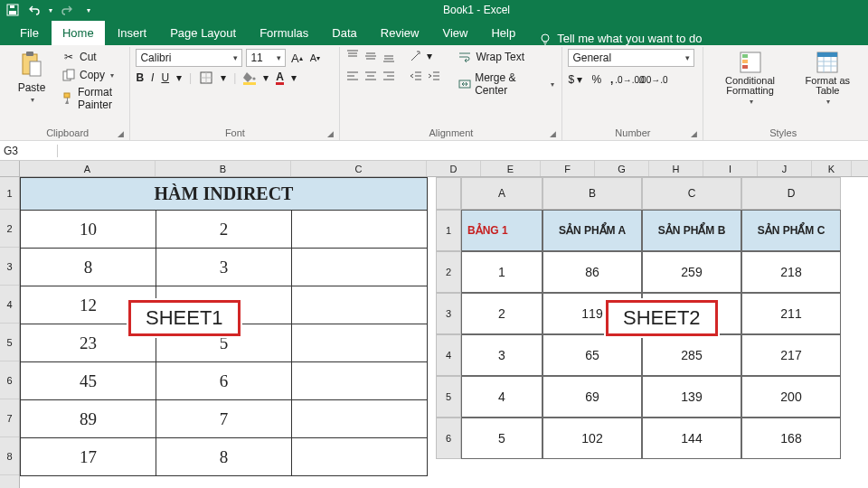  What do you see at coordinates (791, 397) in the screenshot?
I see `cell: 200` at bounding box center [791, 397].